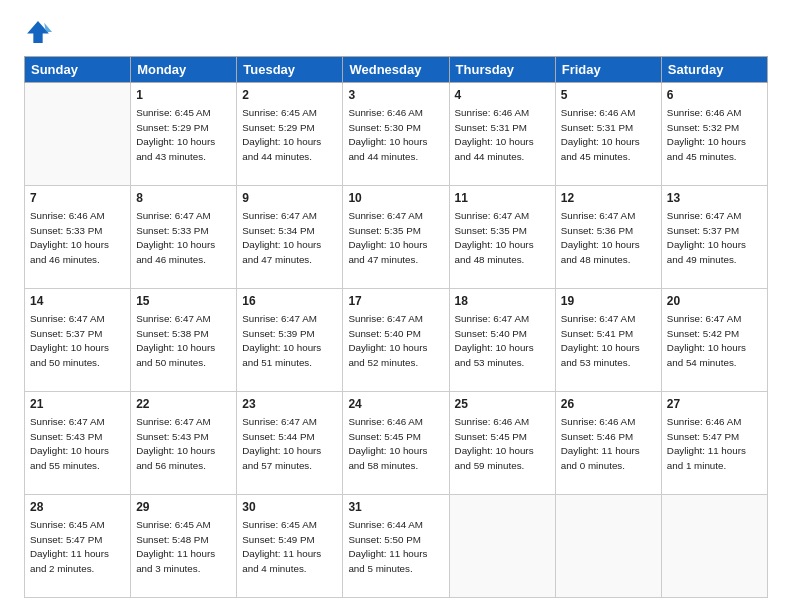  Describe the element at coordinates (184, 546) in the screenshot. I see `calendar-cell: 29Sunrise: 6:45 AM Sunset: 5:48 PM Dayli…` at that location.